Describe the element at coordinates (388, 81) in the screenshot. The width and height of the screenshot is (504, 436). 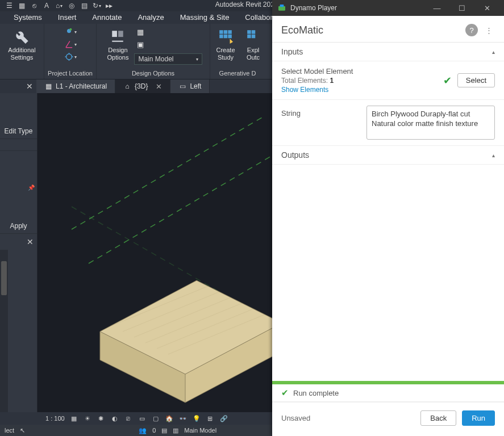
I see `select-model-element-row: Select Model Element Total Elements: 1 S…` at that location.